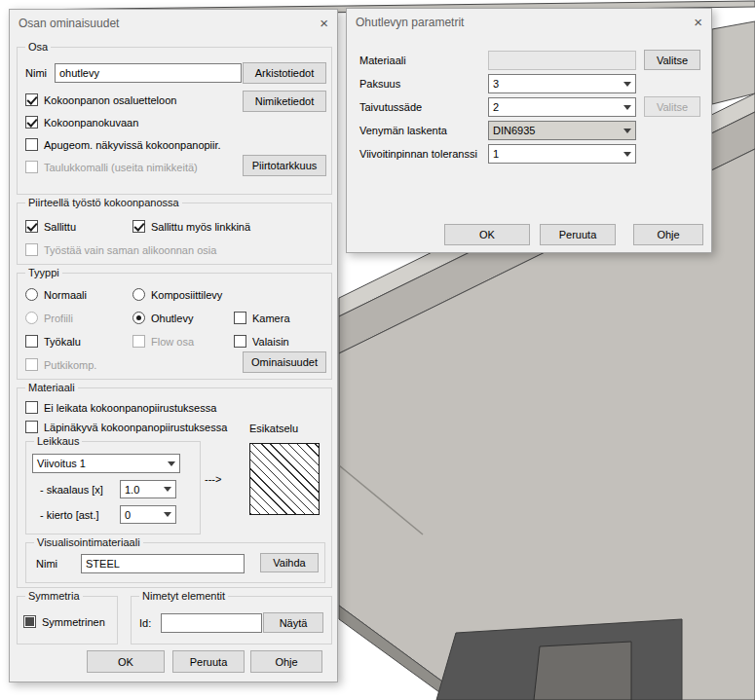 This screenshot has height=700, width=755. Describe the element at coordinates (554, 130) in the screenshot. I see `elongation-method-value: DIN6935` at that location.